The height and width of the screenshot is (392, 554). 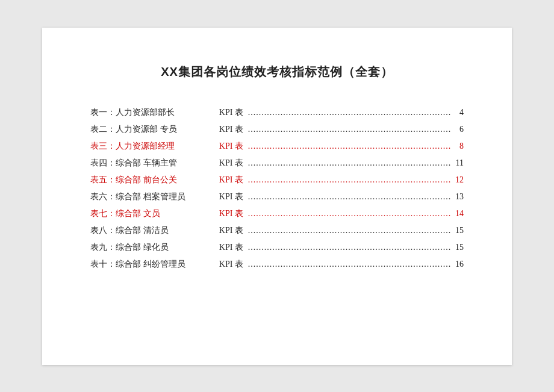 I want to click on toc-label: 表六：综合部 档案管理员, so click(x=152, y=197).